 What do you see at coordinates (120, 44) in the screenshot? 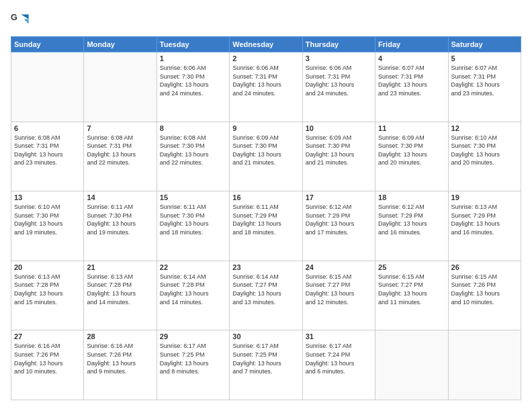
I see `weekday-header-monday: Monday` at bounding box center [120, 44].